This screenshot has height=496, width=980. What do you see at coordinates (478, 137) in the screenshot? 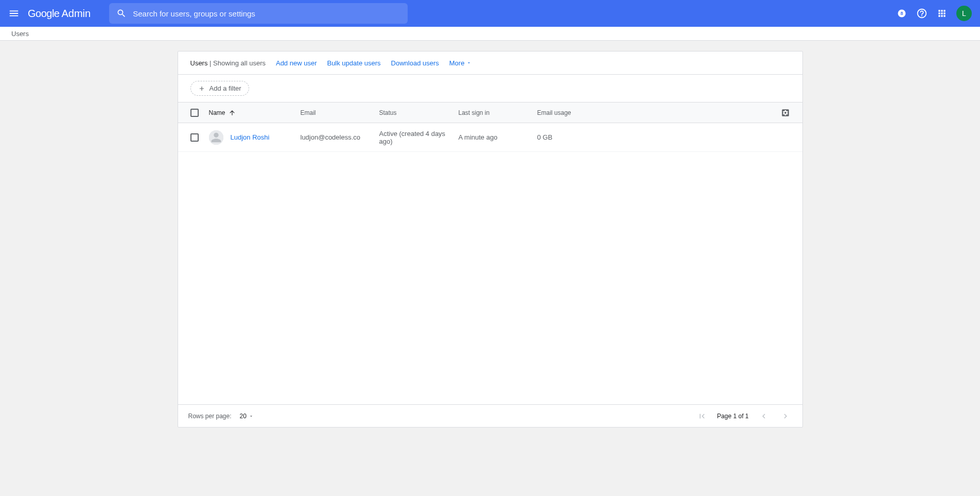
I see `user-lastsignin: A minute ago` at bounding box center [478, 137].